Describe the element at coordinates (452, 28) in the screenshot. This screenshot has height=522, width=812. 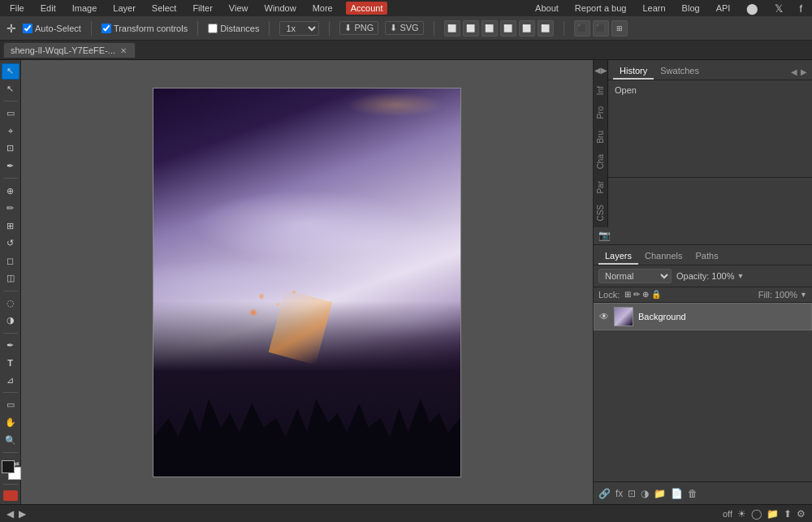
I see `align-left-icon: ⬜` at that location.